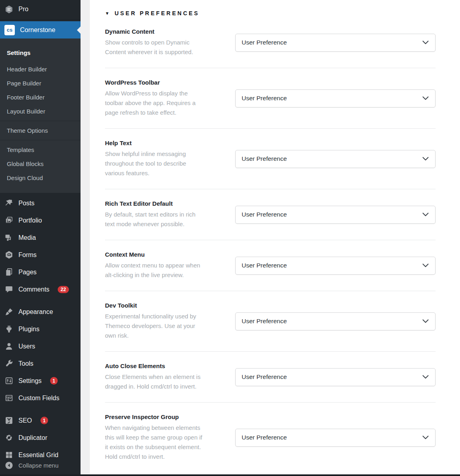 The image size is (460, 476). I want to click on submenu-item-page-builder: Page Builder, so click(40, 83).